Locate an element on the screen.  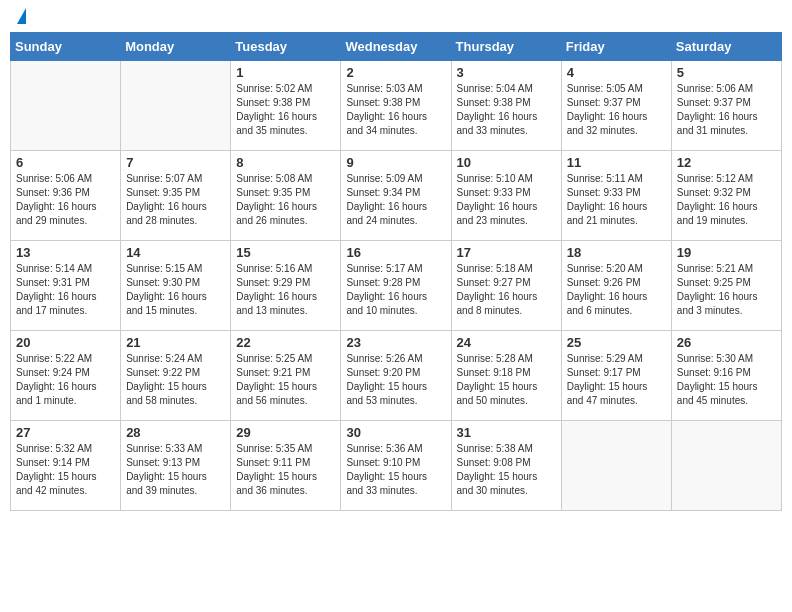
day-number: 15 is located at coordinates (286, 252).